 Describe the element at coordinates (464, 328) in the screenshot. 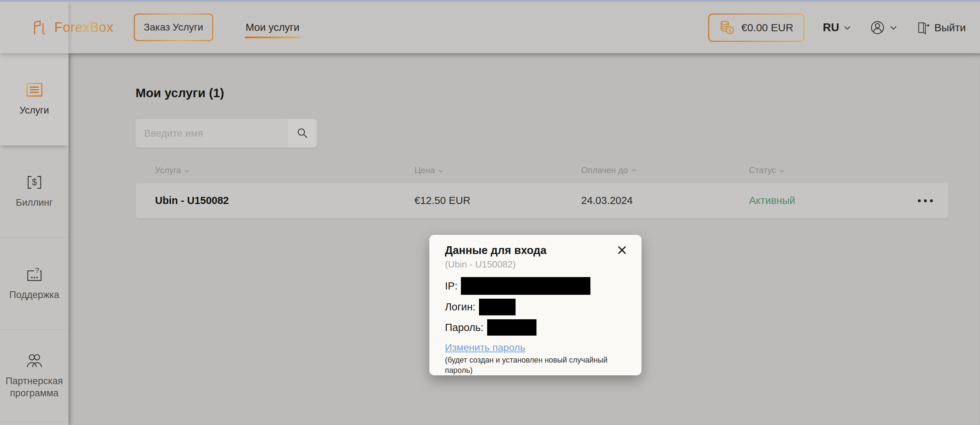

I see `password-label: Пароль:` at that location.